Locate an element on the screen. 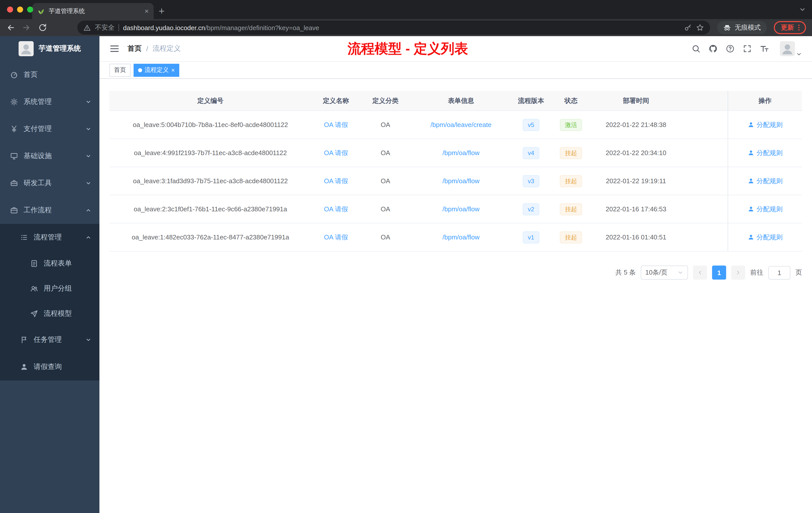 The width and height of the screenshot is (812, 513). tag-home: 首页 is located at coordinates (120, 70).